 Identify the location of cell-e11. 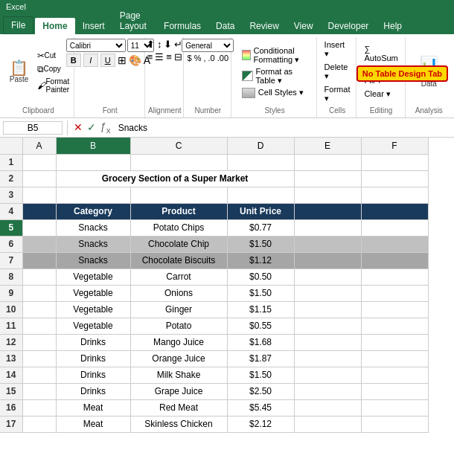
(327, 326).